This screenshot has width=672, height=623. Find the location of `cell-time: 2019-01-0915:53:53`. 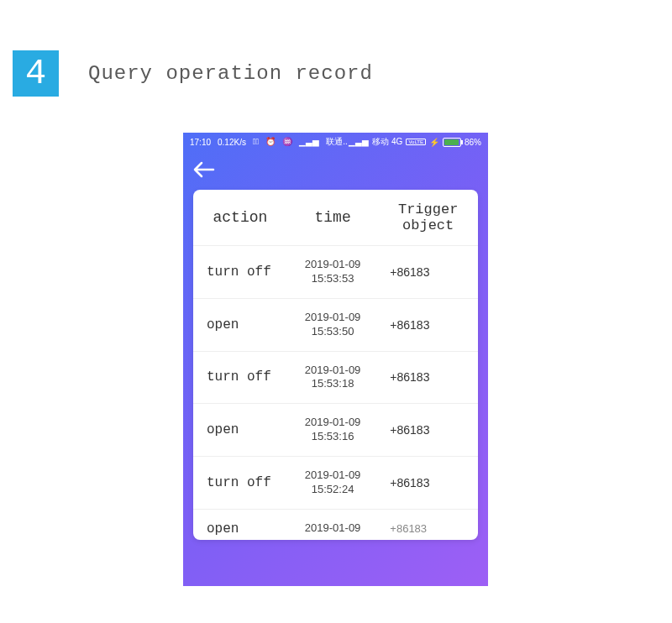

cell-time: 2019-01-0915:53:53 is located at coordinates (333, 272).